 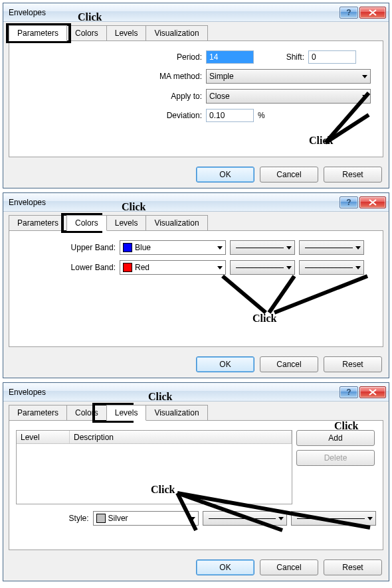 I want to click on lower-style-dropdown, so click(x=332, y=267).